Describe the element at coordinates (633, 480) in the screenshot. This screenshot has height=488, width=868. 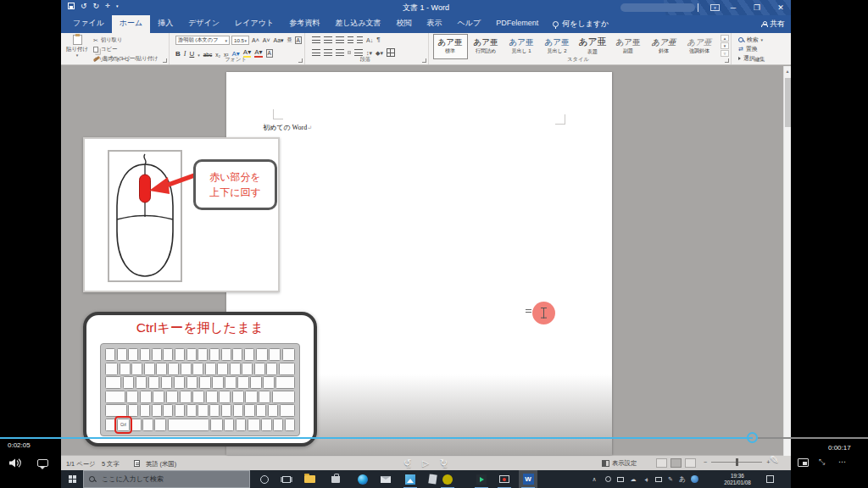
I see `onedrive-icon: ☁` at that location.